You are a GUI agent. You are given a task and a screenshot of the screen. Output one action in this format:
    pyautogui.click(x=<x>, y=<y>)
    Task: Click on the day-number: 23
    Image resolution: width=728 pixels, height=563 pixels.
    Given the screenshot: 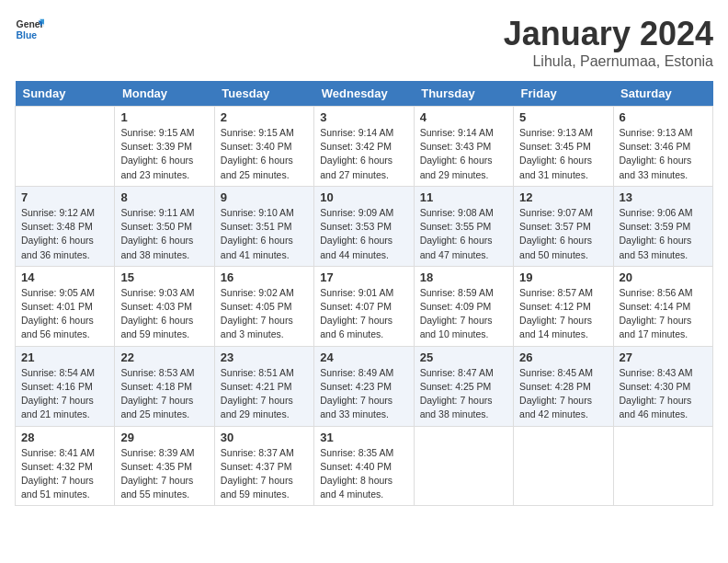 What is the action you would take?
    pyautogui.click(x=265, y=357)
    